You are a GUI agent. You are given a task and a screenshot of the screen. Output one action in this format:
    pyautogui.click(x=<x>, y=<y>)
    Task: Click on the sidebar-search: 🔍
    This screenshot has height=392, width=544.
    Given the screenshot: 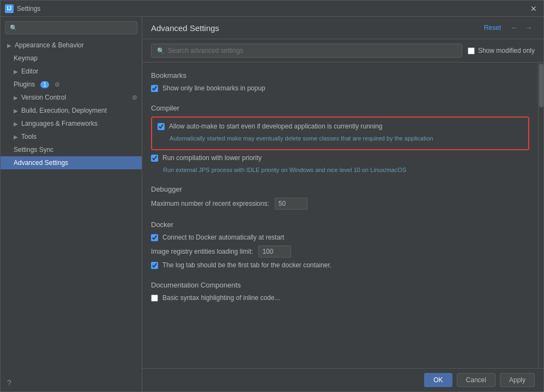 What is the action you would take?
    pyautogui.click(x=71, y=28)
    